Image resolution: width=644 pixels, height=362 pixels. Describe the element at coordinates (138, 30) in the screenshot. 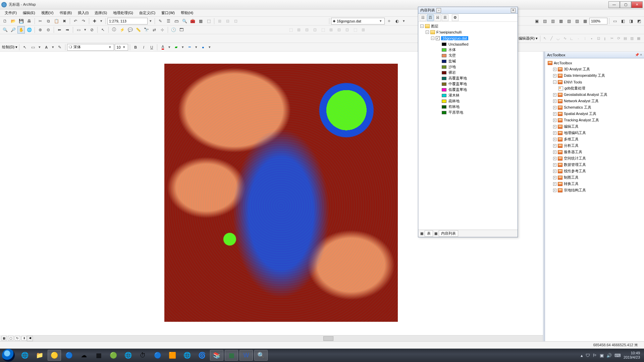

I see `measure-icon: 📏` at that location.